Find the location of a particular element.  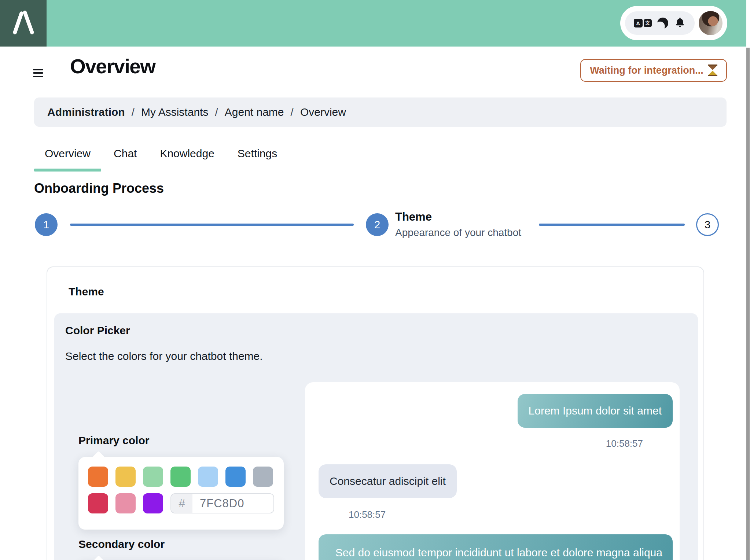

breadcrumb-item-overview: Overview is located at coordinates (323, 112).